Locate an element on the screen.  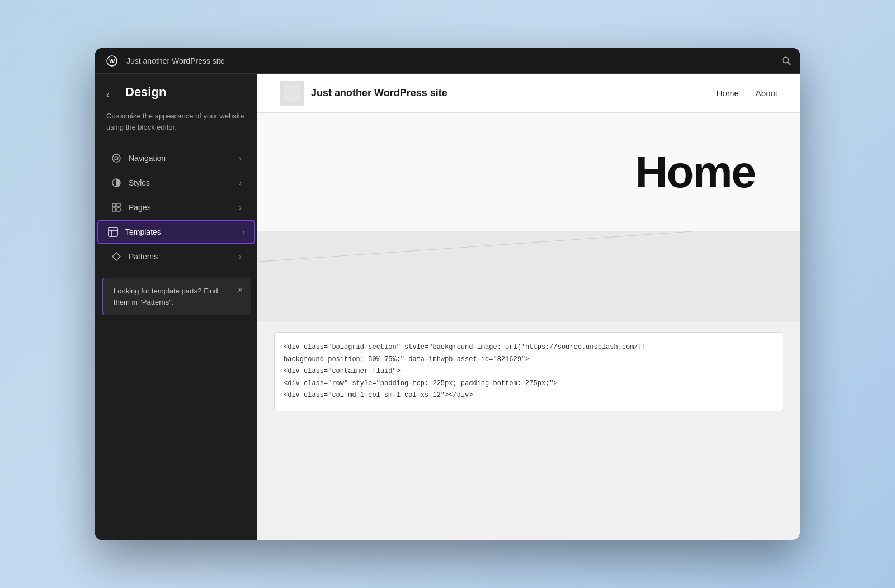
site-logo-area: Just another WordPress site is located at coordinates (498, 93).